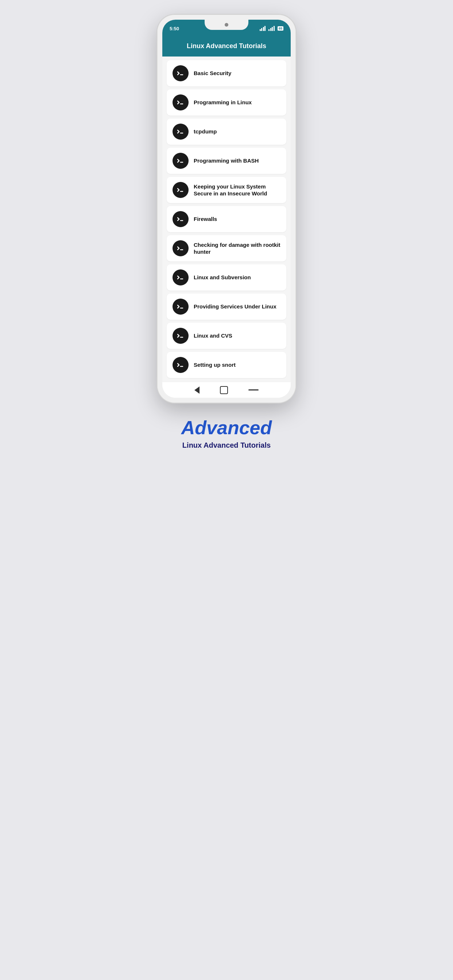 The height and width of the screenshot is (980, 453). What do you see at coordinates (226, 219) in the screenshot?
I see `list-container: Basic Security Programming in Linux tcpd…` at bounding box center [226, 219].